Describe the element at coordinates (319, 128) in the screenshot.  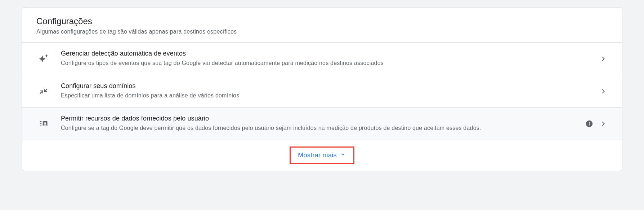
I see `row-description: Configure se a tag do Google deve permit…` at that location.